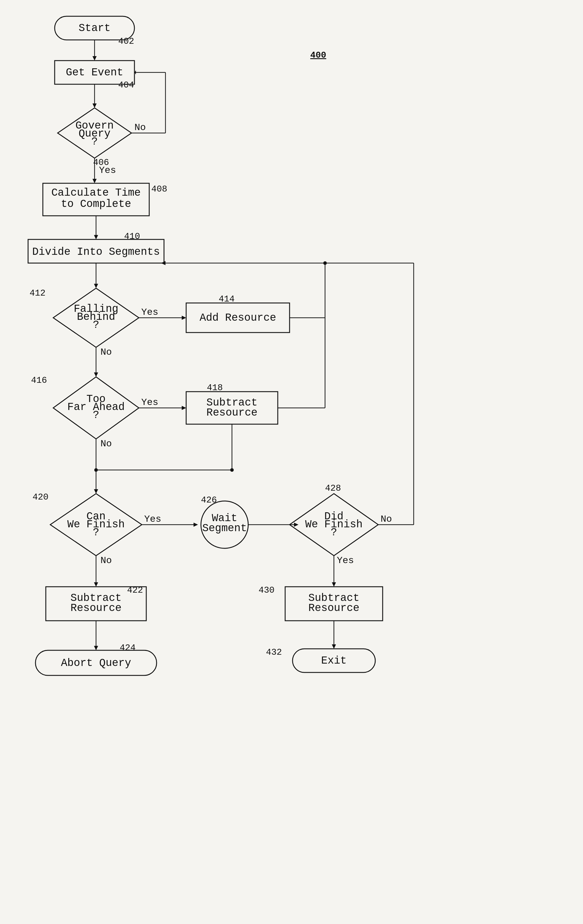  I want to click on exit-label: Exit, so click(334, 661).